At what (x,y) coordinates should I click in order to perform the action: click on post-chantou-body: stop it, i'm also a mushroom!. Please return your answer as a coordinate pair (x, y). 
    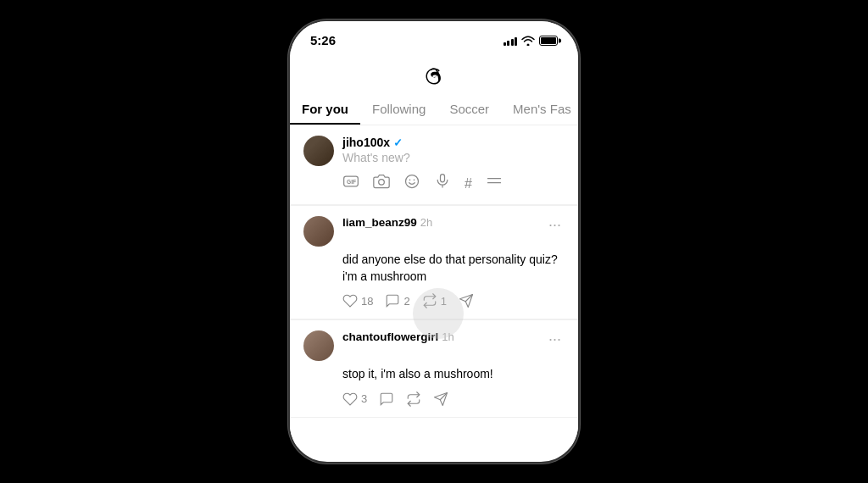
    Looking at the image, I should click on (453, 375).